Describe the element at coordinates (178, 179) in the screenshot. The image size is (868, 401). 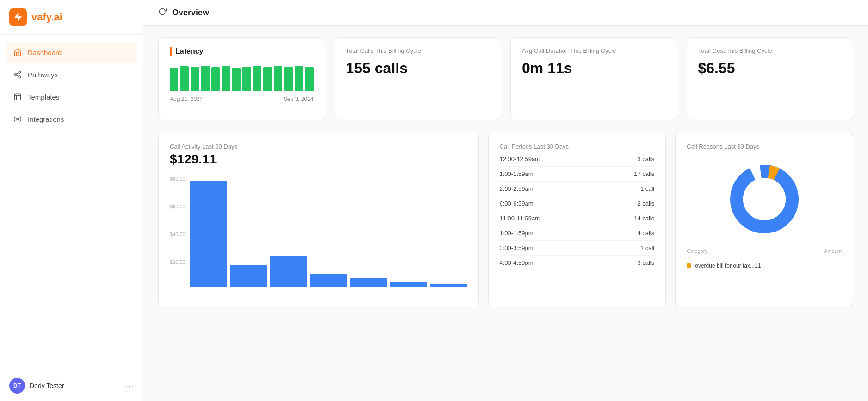
I see `y-axis-label: $80.00` at that location.